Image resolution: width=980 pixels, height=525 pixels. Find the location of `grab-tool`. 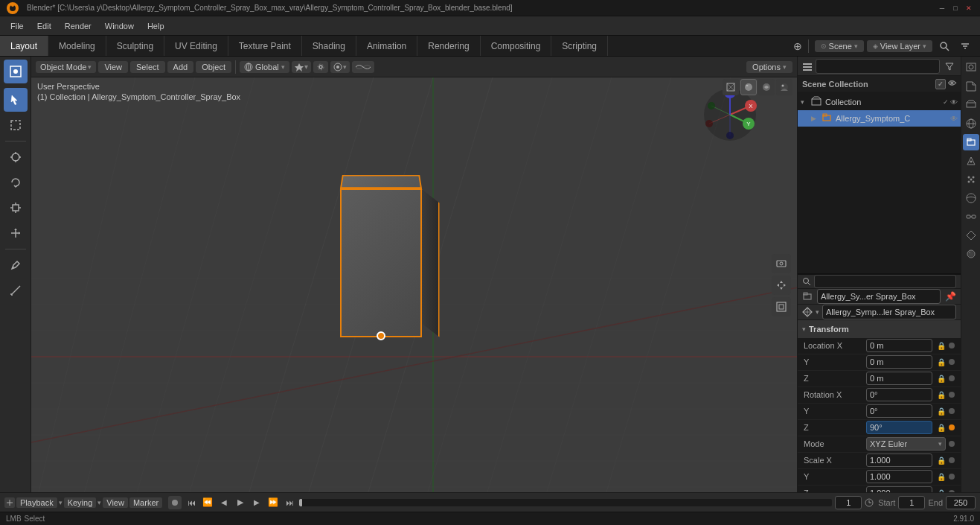

grab-tool is located at coordinates (16, 157).